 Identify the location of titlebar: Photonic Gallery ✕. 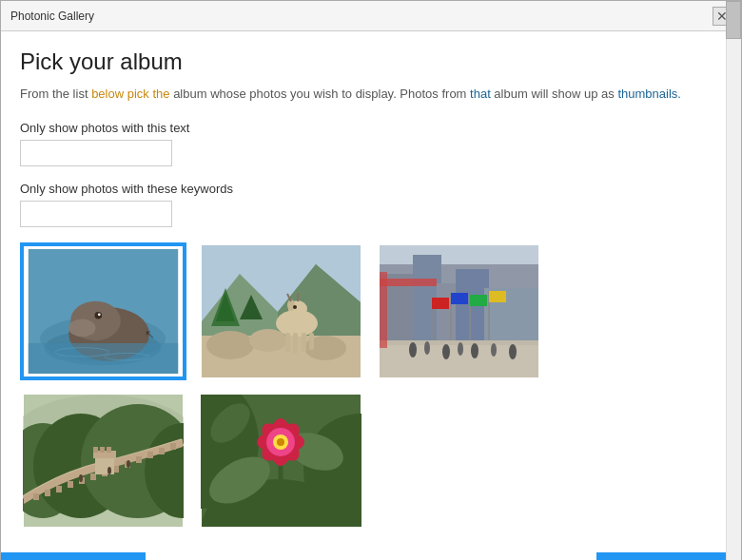
(371, 16).